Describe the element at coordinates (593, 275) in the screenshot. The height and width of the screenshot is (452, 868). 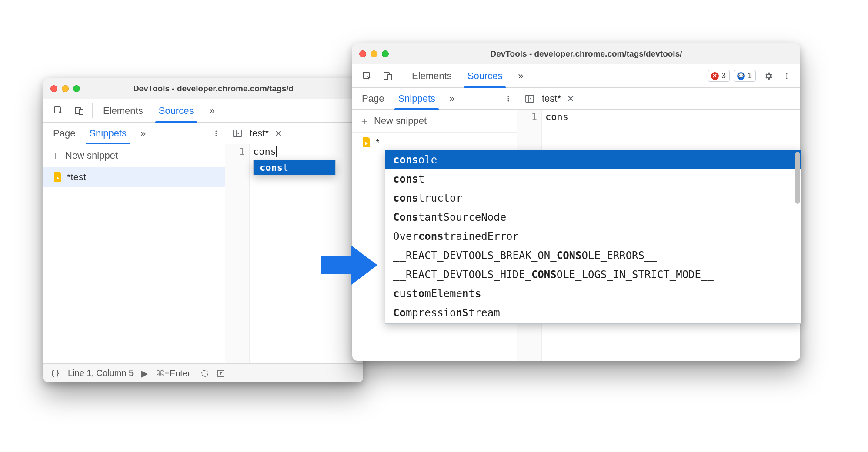
I see `autocomplete-item: __REACT_DEVTOOLS_HIDE_CONSOLE_LOGS_IN_ST…` at that location.